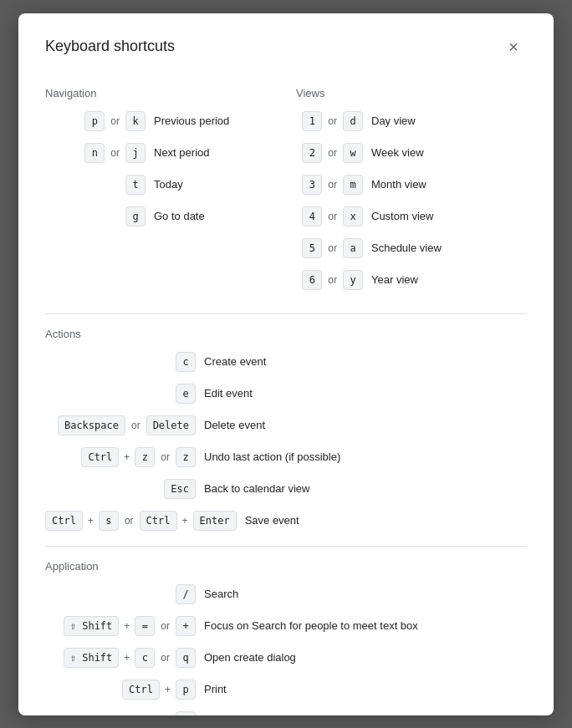  Describe the element at coordinates (135, 185) in the screenshot. I see `key-badge: t` at that location.